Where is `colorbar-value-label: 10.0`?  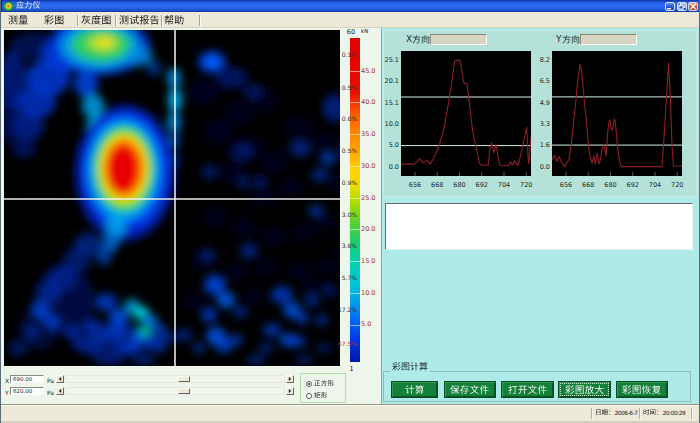
colorbar-value-label: 10.0 is located at coordinates (370, 294).